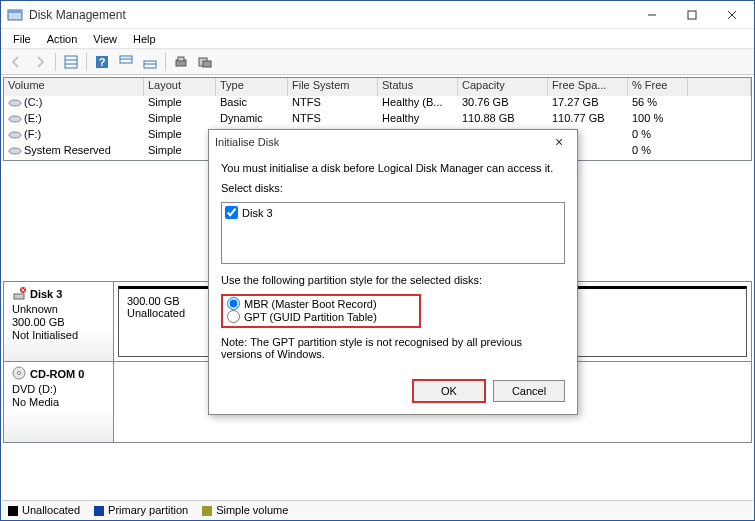 The width and height of the screenshot is (755, 521). Describe the element at coordinates (234, 316) in the screenshot. I see `gpt-radio` at that location.